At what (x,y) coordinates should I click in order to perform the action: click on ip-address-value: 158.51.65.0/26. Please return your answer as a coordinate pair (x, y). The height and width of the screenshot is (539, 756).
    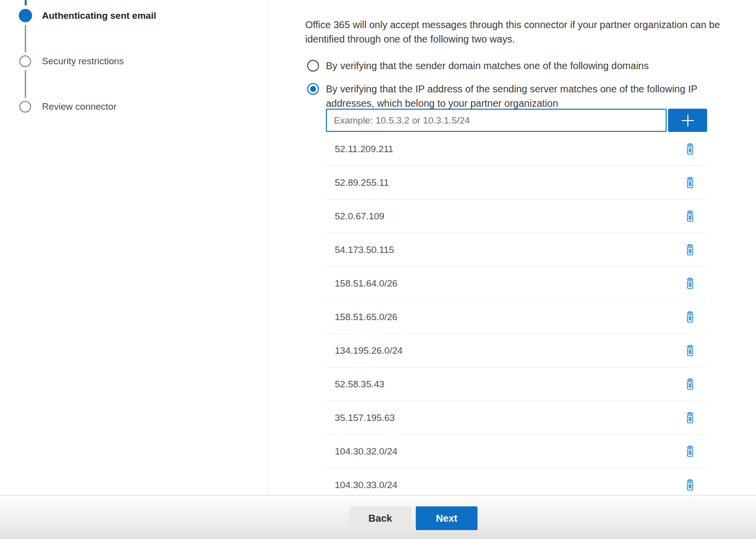
    Looking at the image, I should click on (360, 317).